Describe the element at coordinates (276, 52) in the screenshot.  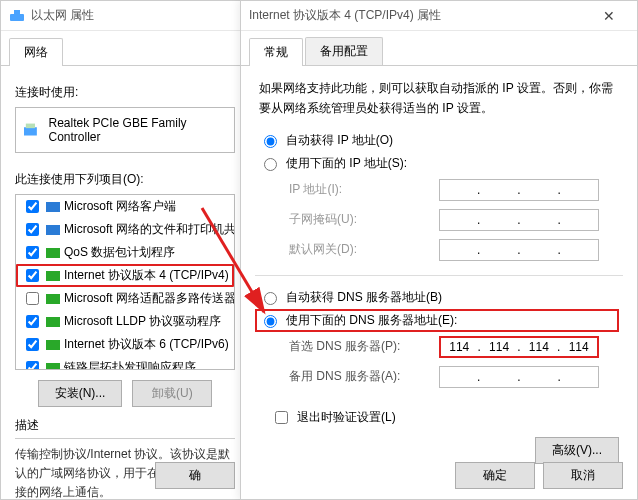
I see `tab-general: 常规` at that location.